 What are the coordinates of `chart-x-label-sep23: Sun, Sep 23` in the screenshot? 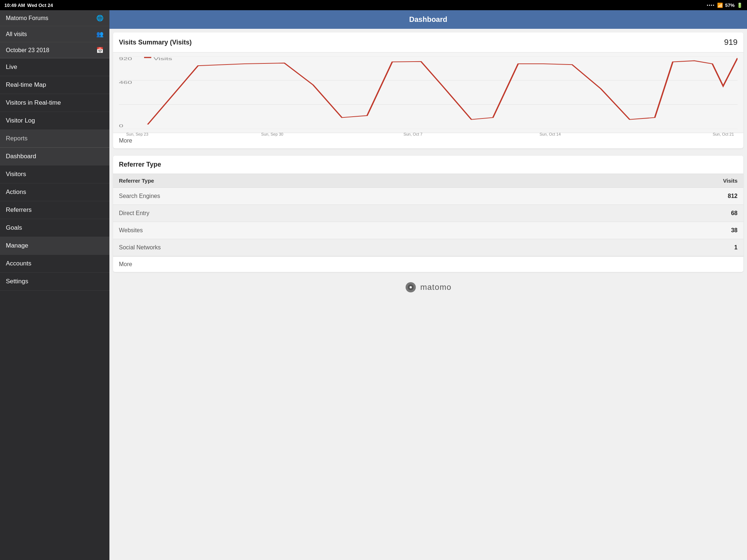 It's located at (137, 134).